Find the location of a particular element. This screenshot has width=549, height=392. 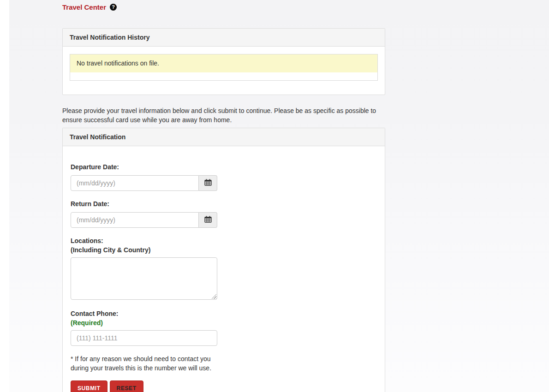

contact-phone-required-note: (Required) is located at coordinates (224, 323).